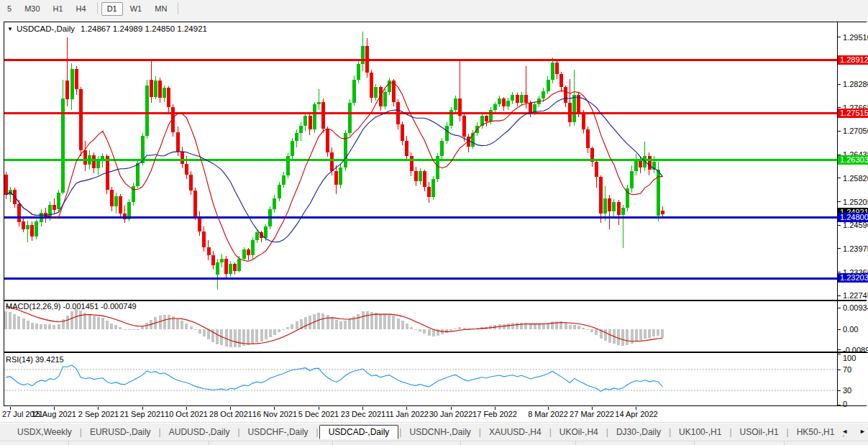 The image size is (868, 445). Describe the element at coordinates (144, 29) in the screenshot. I see `chart-ohlc-values: 1.24867 1.24989 1.24850 1.24921` at that location.